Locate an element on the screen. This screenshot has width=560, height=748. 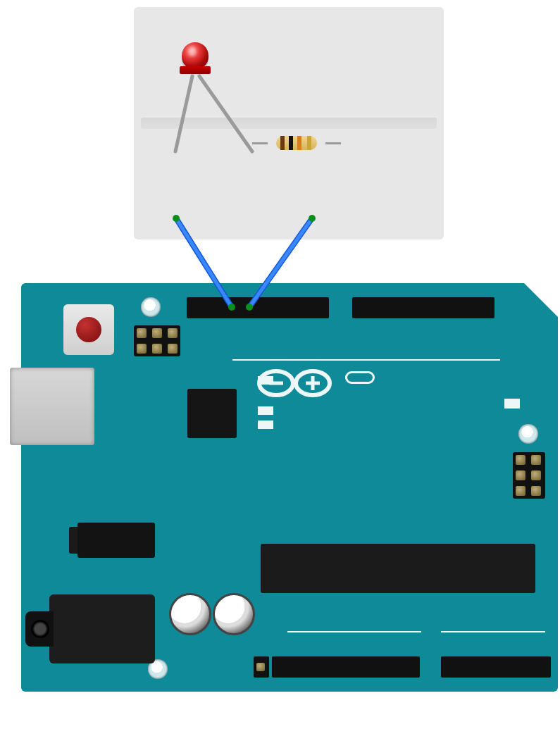
breadboard-divider is located at coordinates (289, 123).